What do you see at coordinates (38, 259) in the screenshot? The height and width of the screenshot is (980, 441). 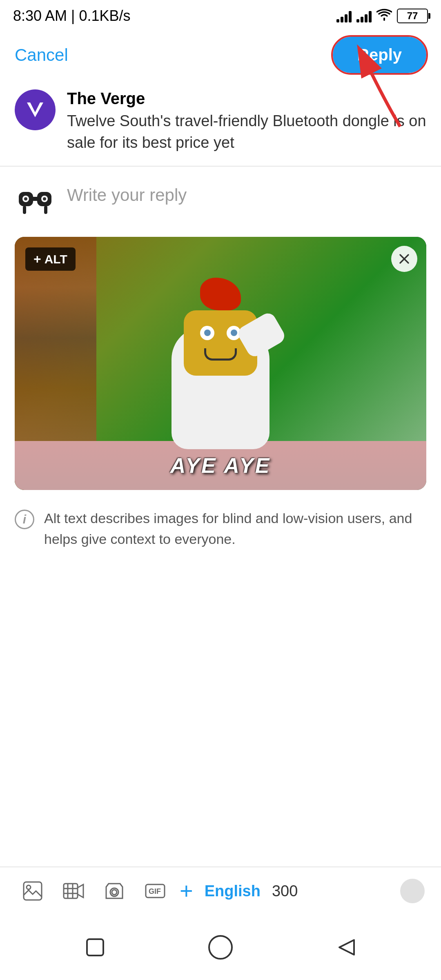 I see `plus-icon: +` at bounding box center [38, 259].